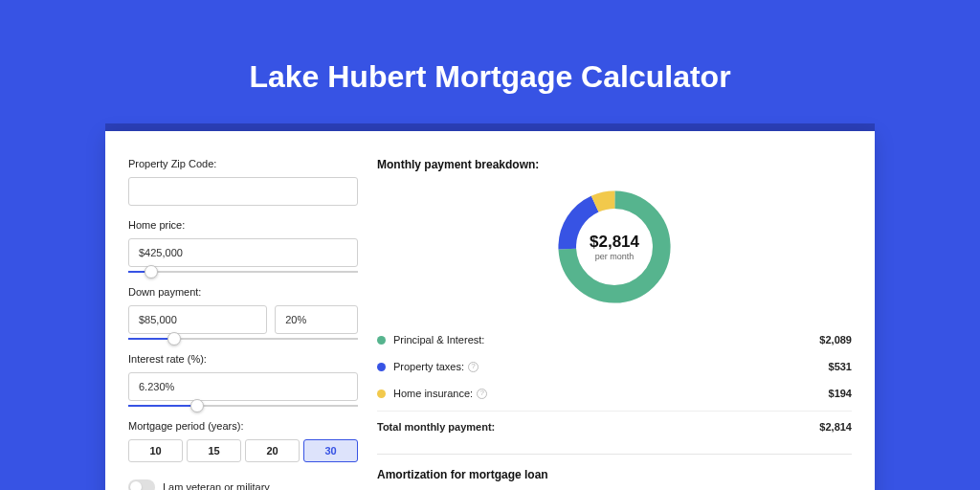 This screenshot has height=490, width=980. What do you see at coordinates (243, 484) in the screenshot?
I see `veteran-toggle-row: I am veteran or military` at bounding box center [243, 484].